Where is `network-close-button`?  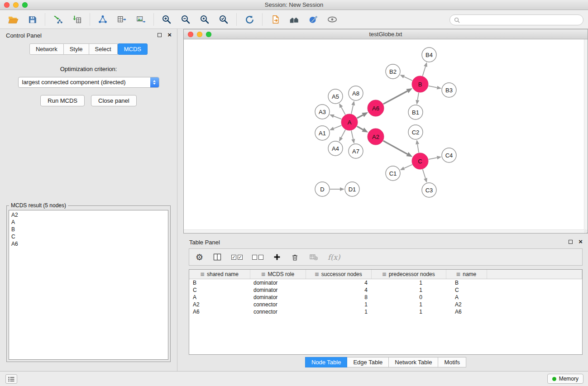 network-close-button is located at coordinates (191, 34).